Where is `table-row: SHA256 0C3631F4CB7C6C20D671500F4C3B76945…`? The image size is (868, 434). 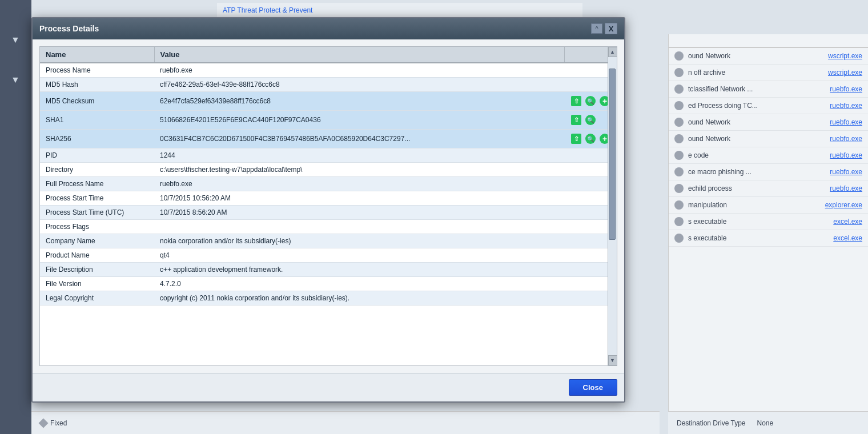 table-row: SHA256 0C3631F4CB7C6C20D671500F4C3B76945… is located at coordinates (328, 139).